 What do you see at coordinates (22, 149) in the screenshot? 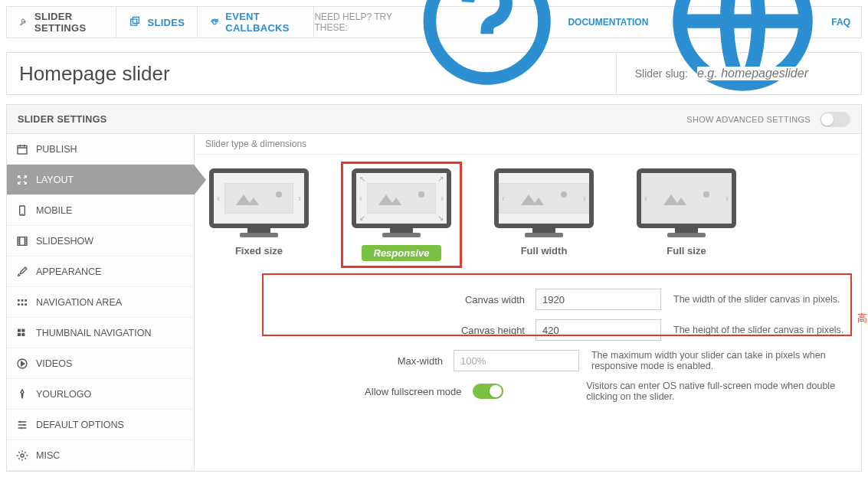
I see `calendar-icon` at bounding box center [22, 149].